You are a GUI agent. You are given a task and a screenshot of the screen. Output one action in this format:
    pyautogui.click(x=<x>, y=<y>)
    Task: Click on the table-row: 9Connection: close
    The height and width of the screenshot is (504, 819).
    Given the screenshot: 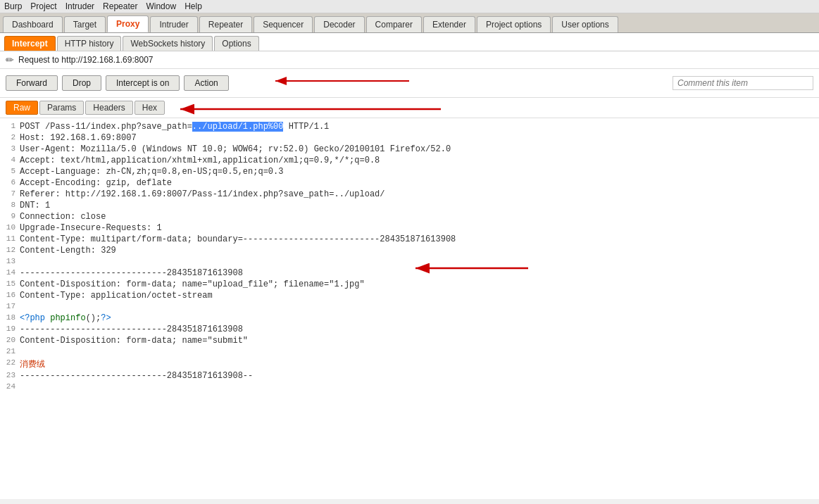 What is the action you would take?
    pyautogui.click(x=410, y=217)
    